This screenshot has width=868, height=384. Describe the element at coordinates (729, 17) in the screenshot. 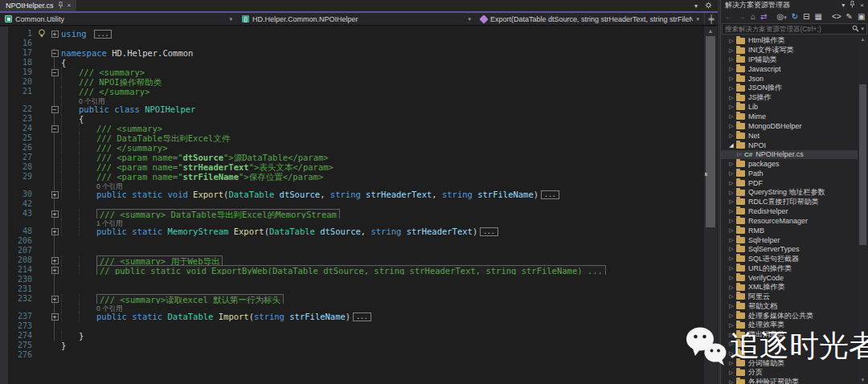

I see `back-icon: ←` at that location.